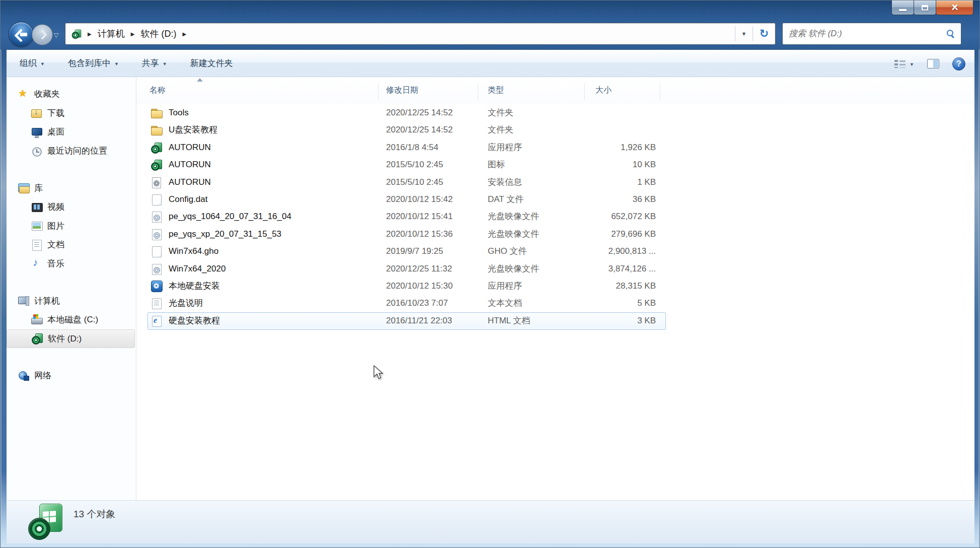  Describe the element at coordinates (867, 34) in the screenshot. I see `search-input` at that location.